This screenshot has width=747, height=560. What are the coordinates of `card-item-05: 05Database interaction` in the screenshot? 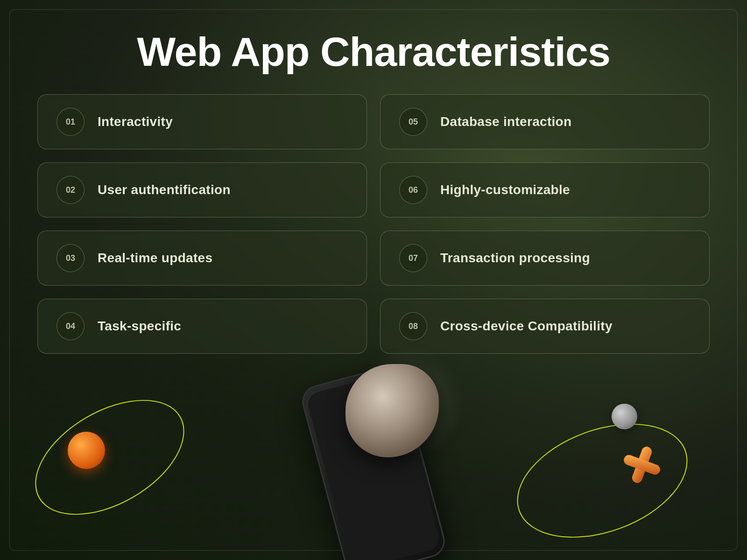 It's located at (545, 122).